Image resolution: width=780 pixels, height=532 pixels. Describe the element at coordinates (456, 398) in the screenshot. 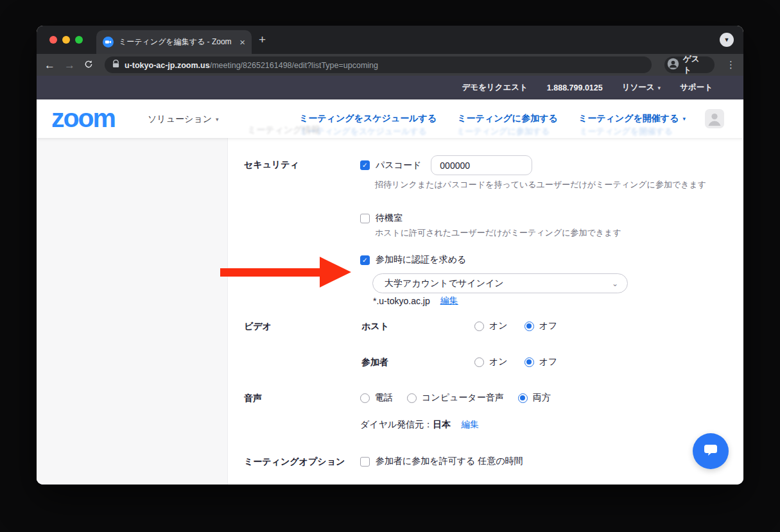

I see `audio-computer-option: コンピューター音声` at that location.